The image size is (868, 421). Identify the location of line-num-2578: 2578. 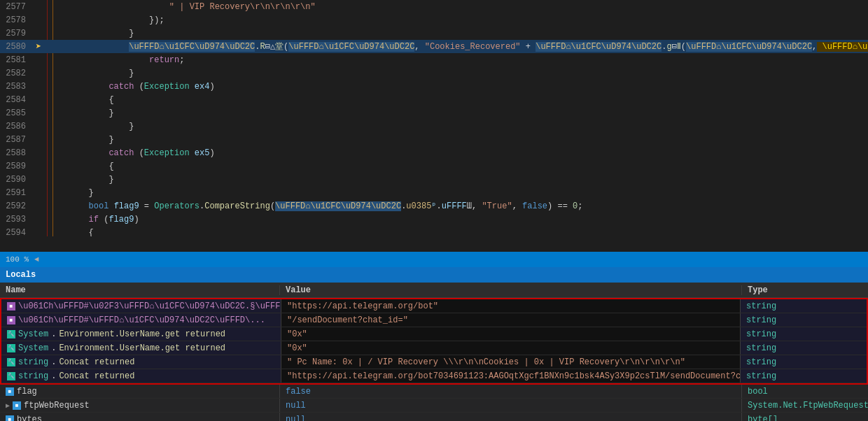
(15, 20).